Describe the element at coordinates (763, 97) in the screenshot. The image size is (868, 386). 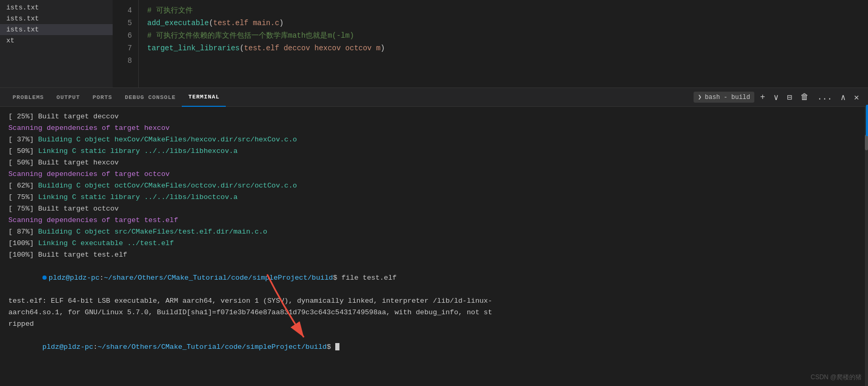
I see `add-terminal-button: +` at that location.